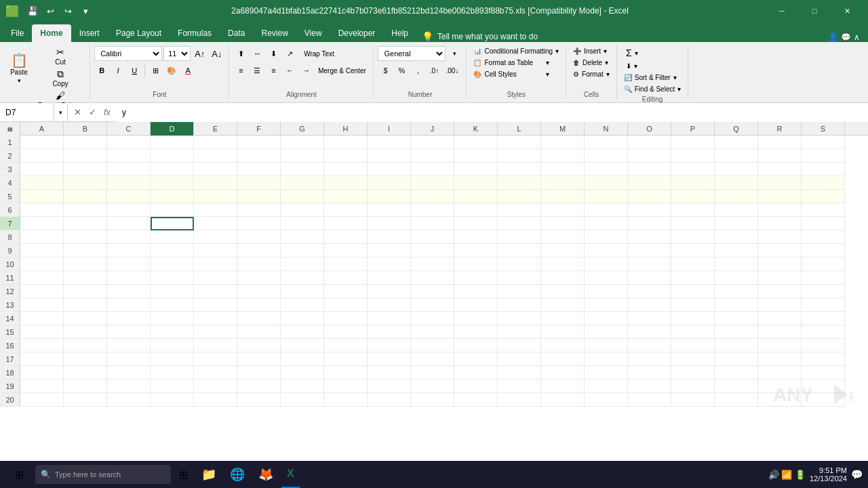 This screenshot has height=488, width=868. What do you see at coordinates (209, 474) in the screenshot?
I see `file-explorer-btn: 📁` at bounding box center [209, 474].